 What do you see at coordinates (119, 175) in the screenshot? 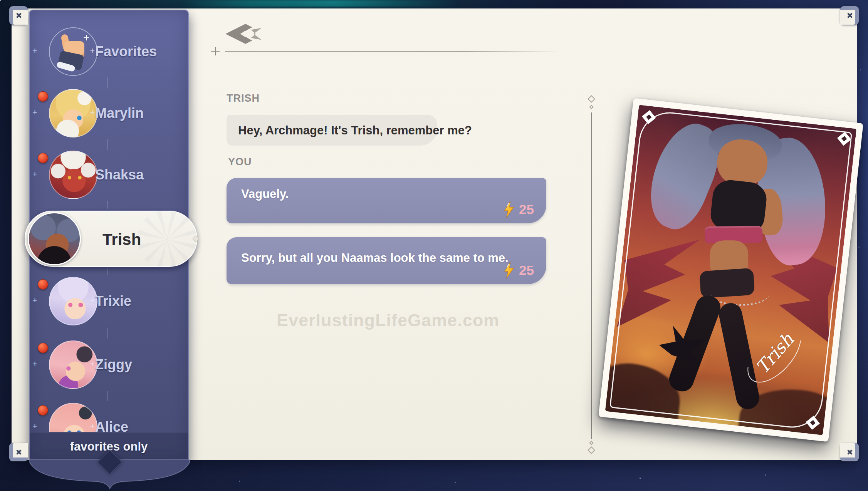
I see `sidebar-item-label: Shaksa` at bounding box center [119, 175].